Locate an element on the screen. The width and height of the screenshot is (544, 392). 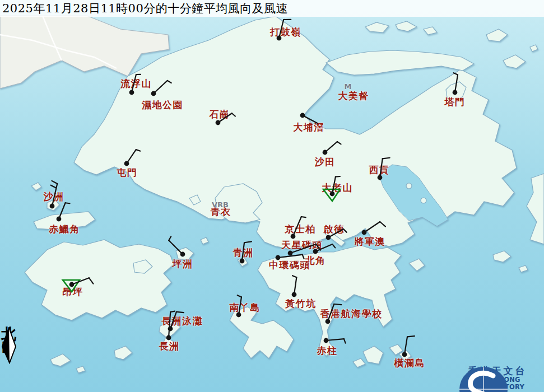
station-label: 啟德 is located at coordinates (334, 230).